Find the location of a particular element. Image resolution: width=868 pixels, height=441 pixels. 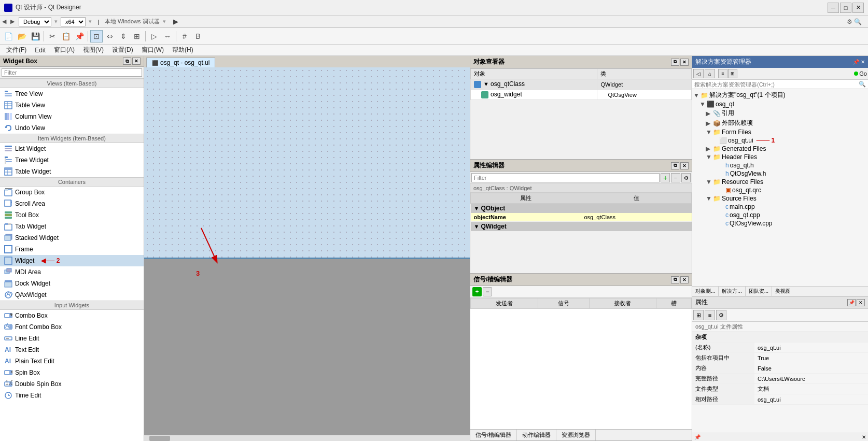

layout-v-btn: ⇕ is located at coordinates (123, 36).